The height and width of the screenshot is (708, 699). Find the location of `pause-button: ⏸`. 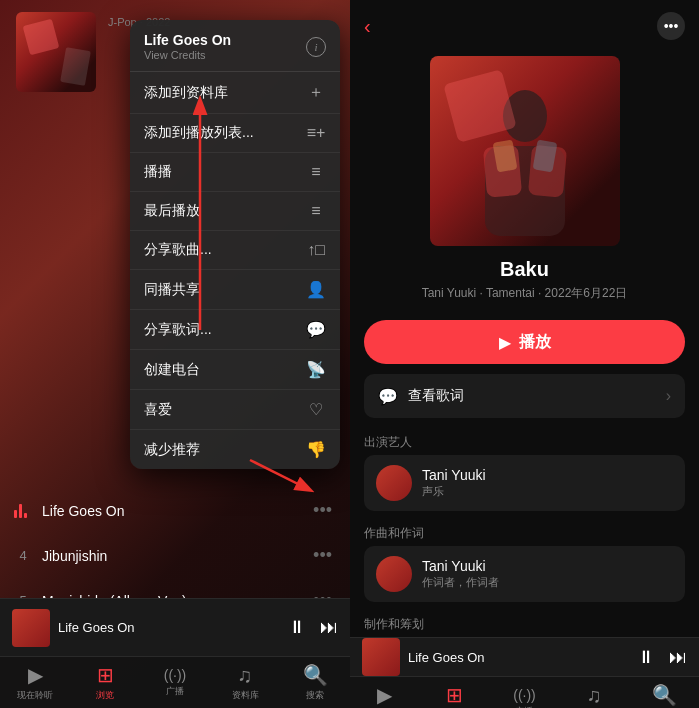

pause-button: ⏸ is located at coordinates (297, 628).